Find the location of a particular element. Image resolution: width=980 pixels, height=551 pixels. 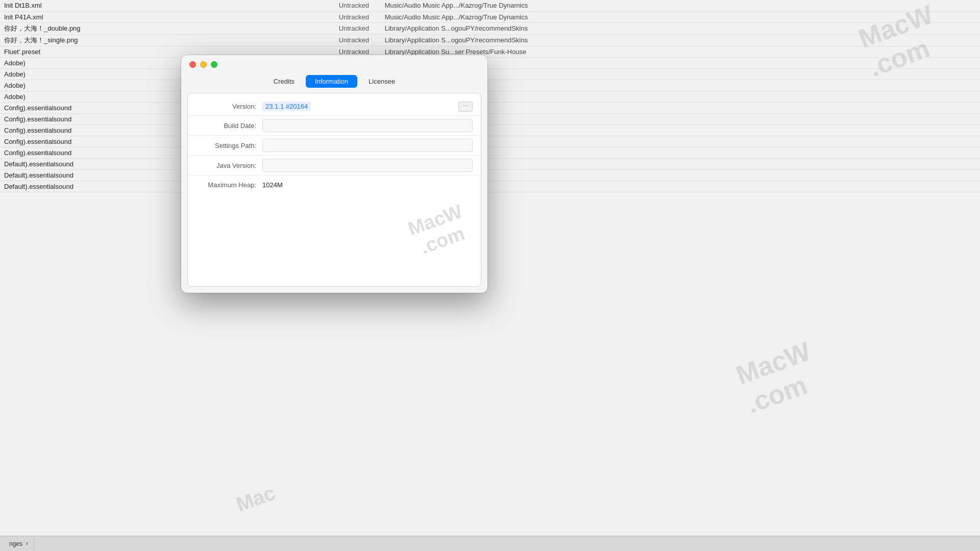

file-table-row: Init Dt1B.xml Untracked Music/Audio Musi… is located at coordinates (490, 6).